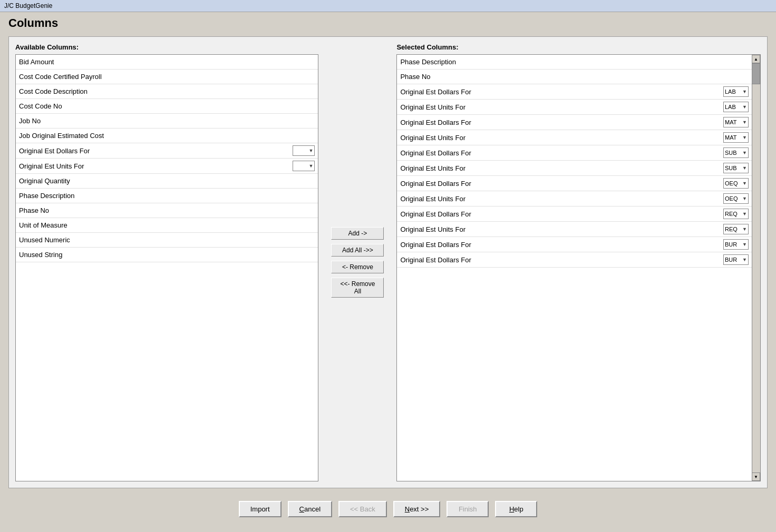 This screenshot has width=776, height=532. Describe the element at coordinates (756, 268) in the screenshot. I see `scrollbar: ▲ ▼` at that location.